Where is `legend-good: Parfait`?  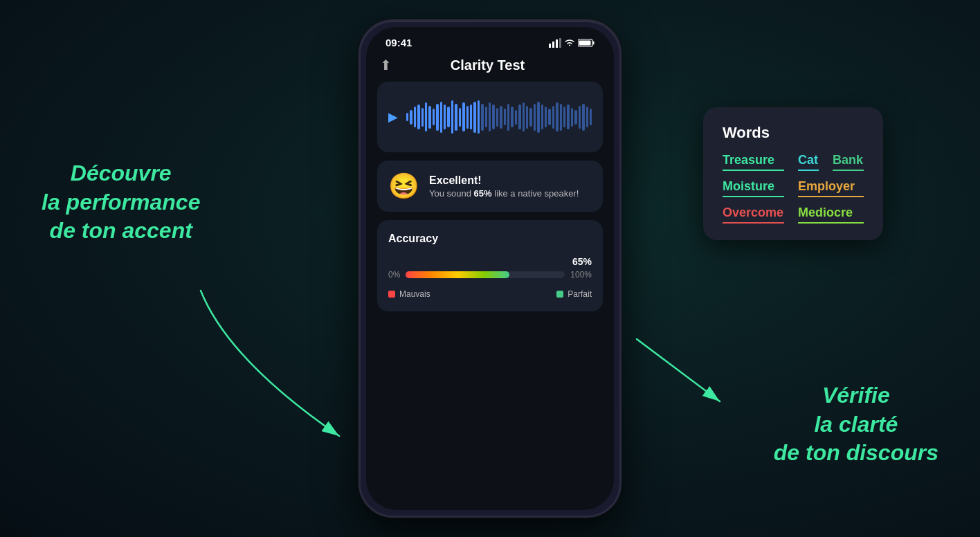 legend-good: Parfait is located at coordinates (574, 294).